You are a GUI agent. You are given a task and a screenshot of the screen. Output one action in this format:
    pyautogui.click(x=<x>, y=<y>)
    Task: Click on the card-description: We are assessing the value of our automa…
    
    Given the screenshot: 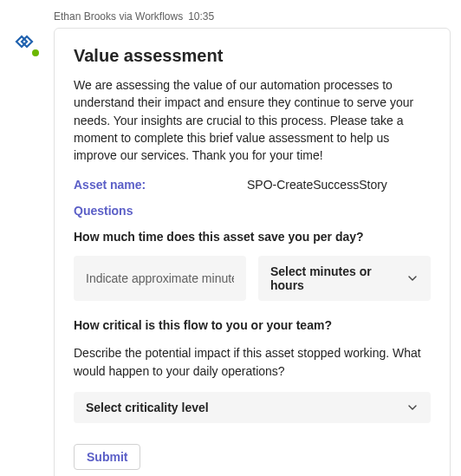 What is the action you would take?
    pyautogui.click(x=252, y=120)
    